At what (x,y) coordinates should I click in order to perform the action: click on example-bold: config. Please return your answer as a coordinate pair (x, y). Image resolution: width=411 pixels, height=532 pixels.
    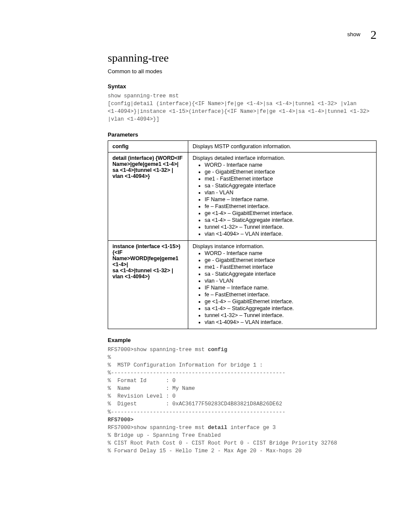
    Looking at the image, I should click on (218, 350).